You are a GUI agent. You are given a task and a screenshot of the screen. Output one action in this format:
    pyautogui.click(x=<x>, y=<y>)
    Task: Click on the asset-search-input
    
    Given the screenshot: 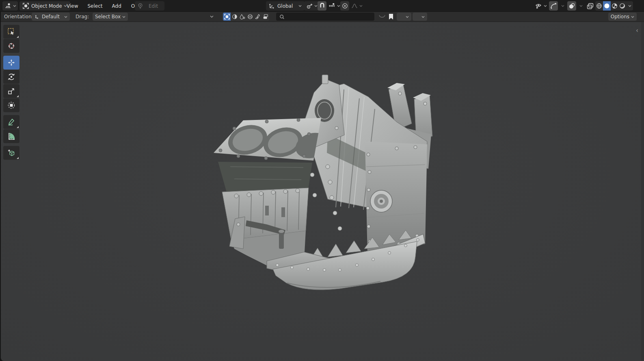 What is the action you would take?
    pyautogui.click(x=325, y=17)
    